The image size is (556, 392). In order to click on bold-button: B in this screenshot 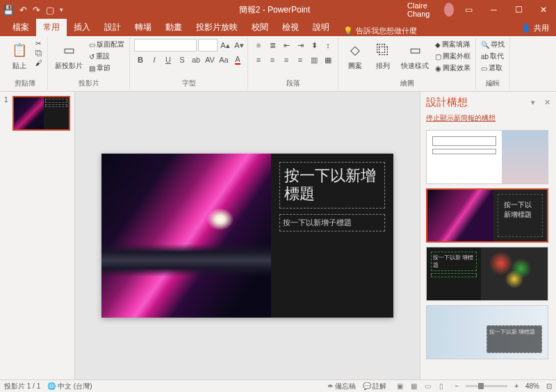, I will do `click(140, 60)`.